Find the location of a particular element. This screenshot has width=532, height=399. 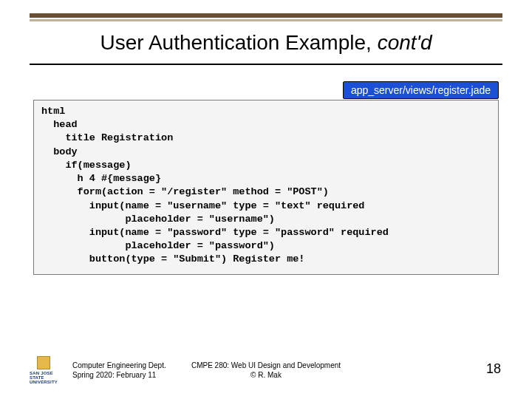

title-italic: cont'd is located at coordinates (405, 43).